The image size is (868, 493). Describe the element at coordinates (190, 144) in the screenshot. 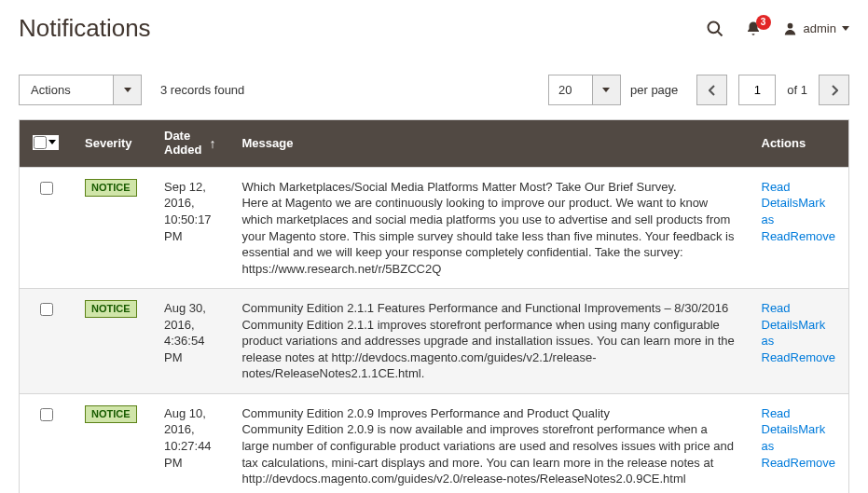

I see `column-header-date-added: Date Added ↑` at that location.